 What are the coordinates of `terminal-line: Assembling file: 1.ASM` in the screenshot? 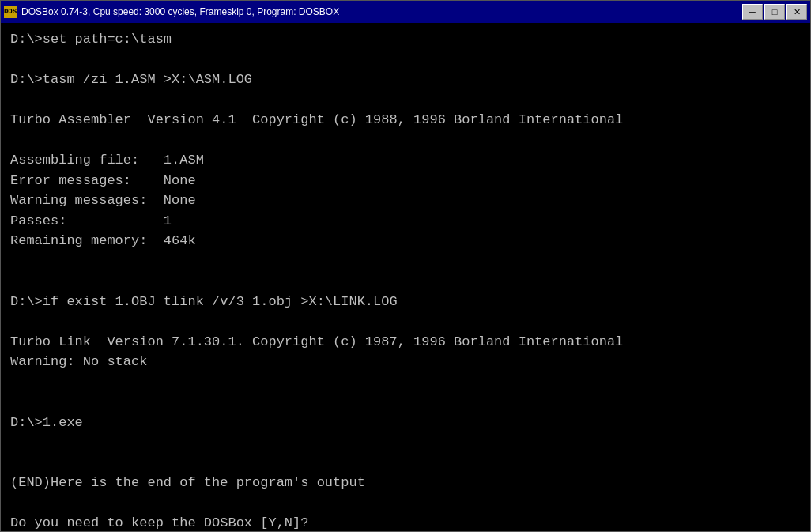 It's located at (406, 160).